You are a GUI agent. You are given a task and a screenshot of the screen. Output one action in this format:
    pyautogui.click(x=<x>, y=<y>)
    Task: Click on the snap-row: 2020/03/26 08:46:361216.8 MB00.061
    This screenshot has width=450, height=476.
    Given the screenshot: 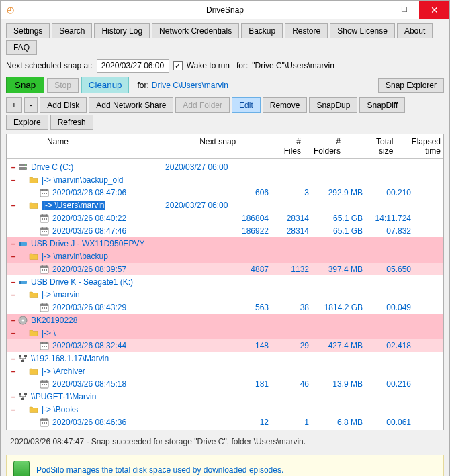 What is the action you would take?
    pyautogui.click(x=225, y=422)
    